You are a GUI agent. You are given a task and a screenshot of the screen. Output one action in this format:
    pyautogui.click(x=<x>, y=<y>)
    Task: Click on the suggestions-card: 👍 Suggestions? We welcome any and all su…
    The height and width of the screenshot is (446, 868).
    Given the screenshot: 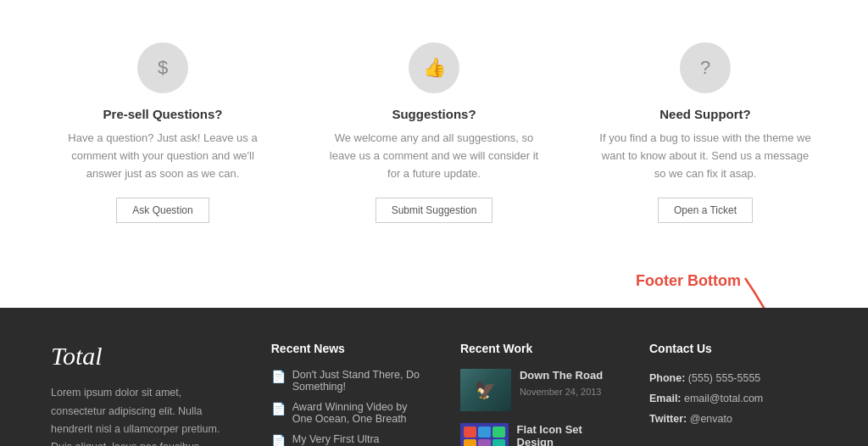 What is the action you would take?
    pyautogui.click(x=434, y=137)
    